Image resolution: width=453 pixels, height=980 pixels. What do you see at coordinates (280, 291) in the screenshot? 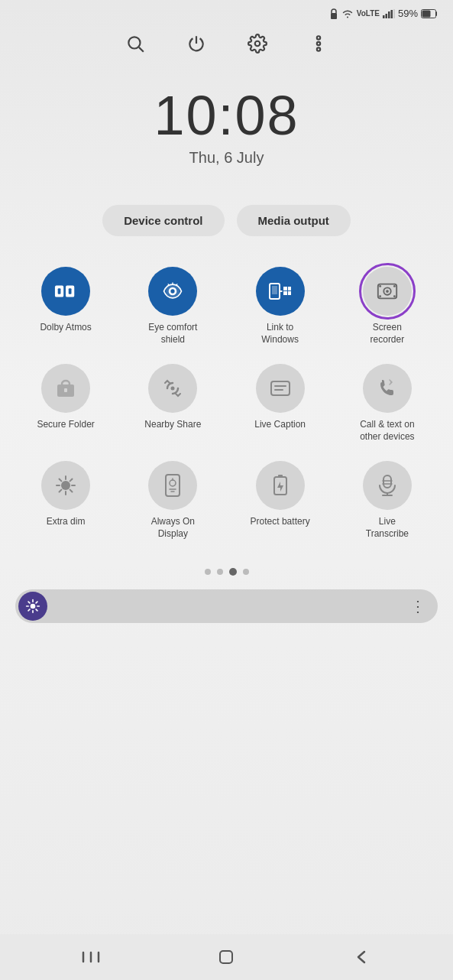
I see `link-to-windows-icon-circle` at bounding box center [280, 291].